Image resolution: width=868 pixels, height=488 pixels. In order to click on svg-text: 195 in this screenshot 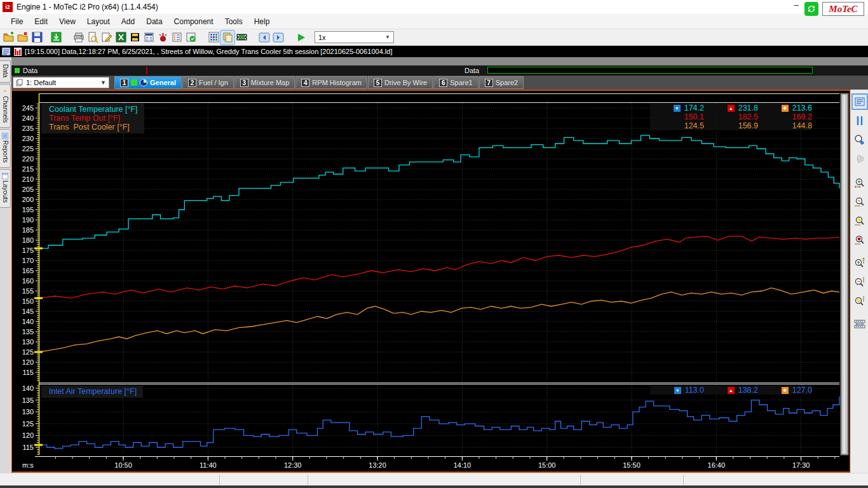, I will do `click(28, 210)`.